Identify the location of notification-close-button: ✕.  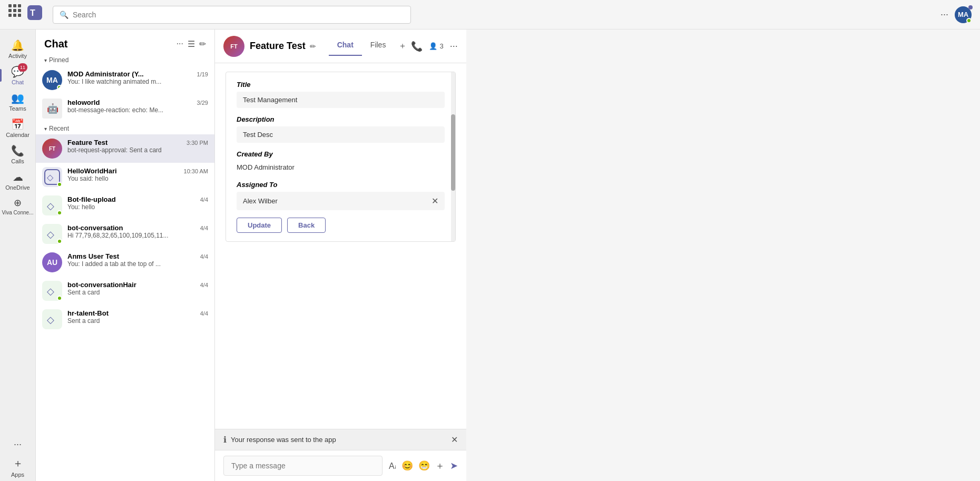
(454, 439).